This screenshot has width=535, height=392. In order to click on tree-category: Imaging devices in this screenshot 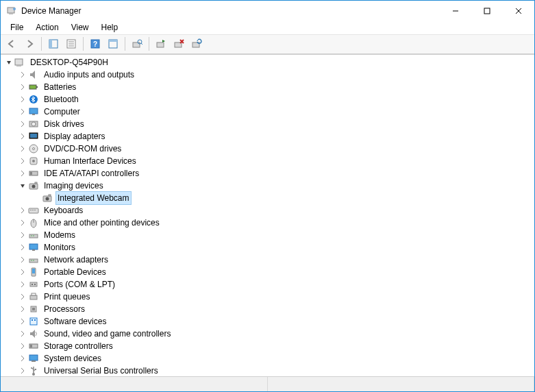, I will do `click(267, 186)`.